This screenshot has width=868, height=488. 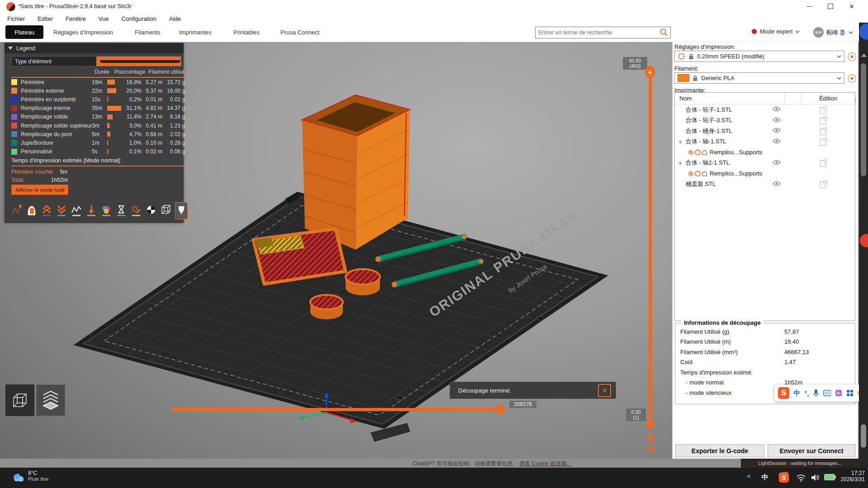 What do you see at coordinates (16, 19) in the screenshot?
I see `menu-fichier: Fichier` at bounding box center [16, 19].